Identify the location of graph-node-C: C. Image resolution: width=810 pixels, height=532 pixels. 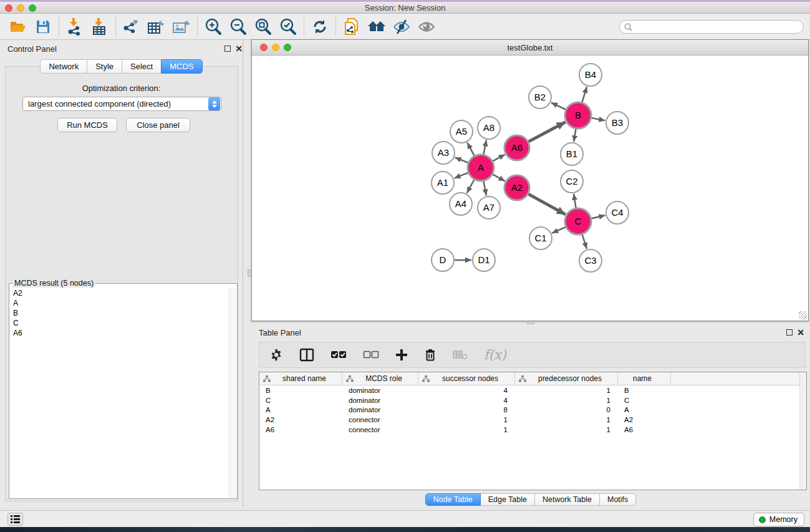
(578, 221).